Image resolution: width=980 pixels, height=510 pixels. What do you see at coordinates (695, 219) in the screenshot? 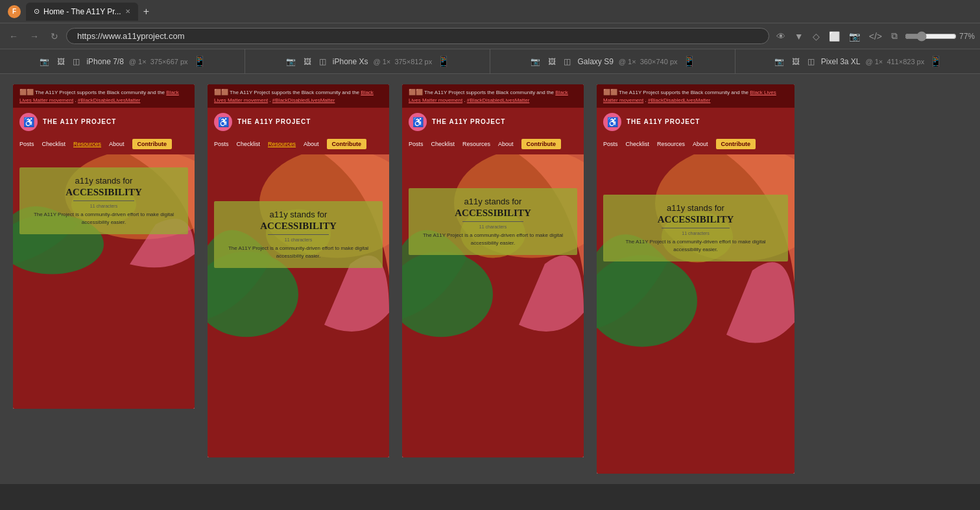
I see `hero-title-line2-p3: ACCESSIBILITY` at bounding box center [695, 219].